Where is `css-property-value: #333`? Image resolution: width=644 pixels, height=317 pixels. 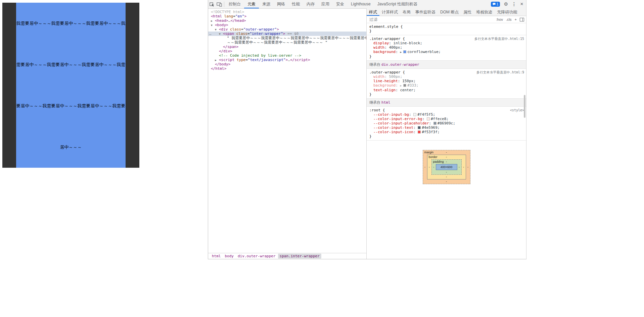
css-property-value: #333 is located at coordinates (412, 85).